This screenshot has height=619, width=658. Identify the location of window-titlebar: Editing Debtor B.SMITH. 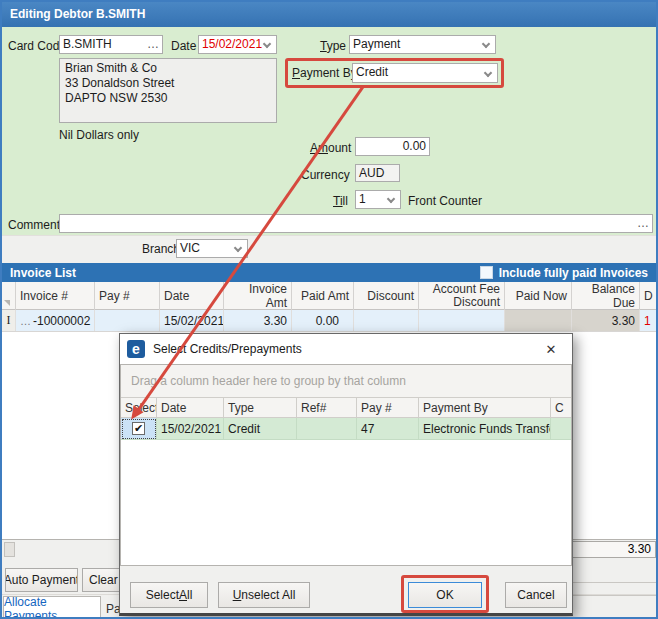
(329, 14).